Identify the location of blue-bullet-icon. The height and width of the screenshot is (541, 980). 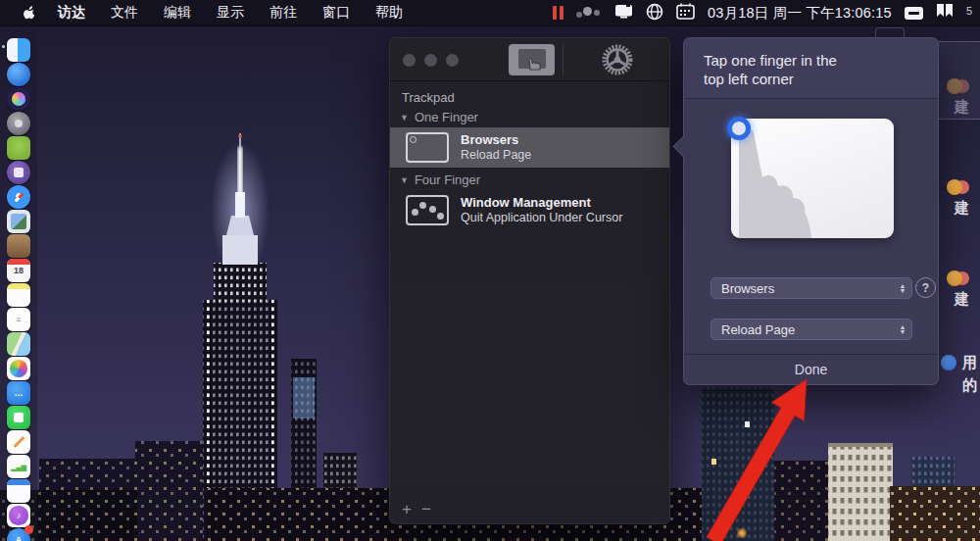
(949, 363).